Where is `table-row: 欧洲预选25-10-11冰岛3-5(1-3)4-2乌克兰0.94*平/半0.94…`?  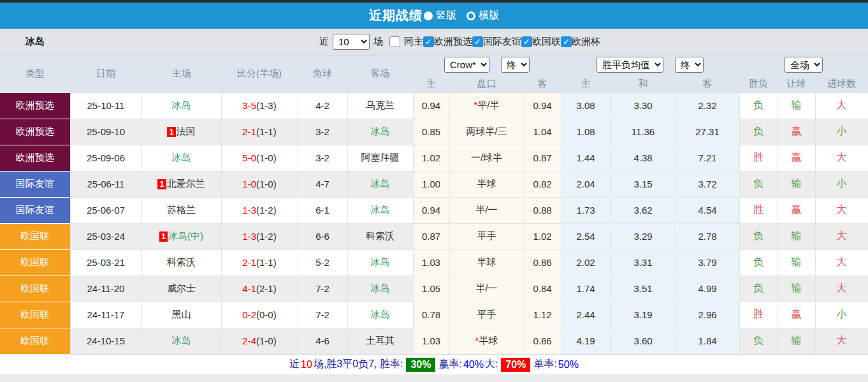 table-row: 欧洲预选25-10-11冰岛3-5(1-3)4-2乌克兰0.94*平/半0.94… is located at coordinates (434, 106).